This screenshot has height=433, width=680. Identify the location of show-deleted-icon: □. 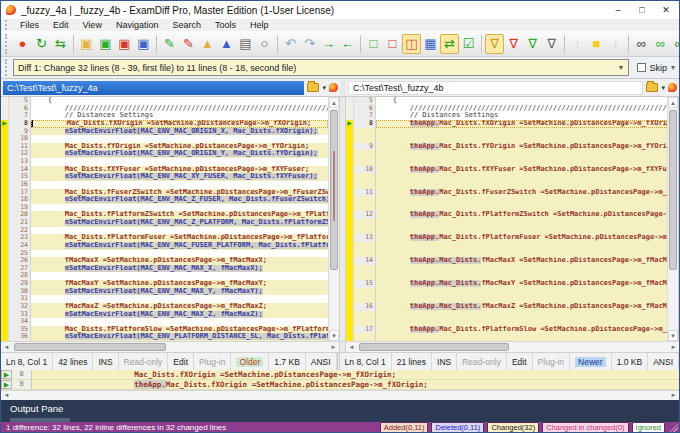
(392, 44).